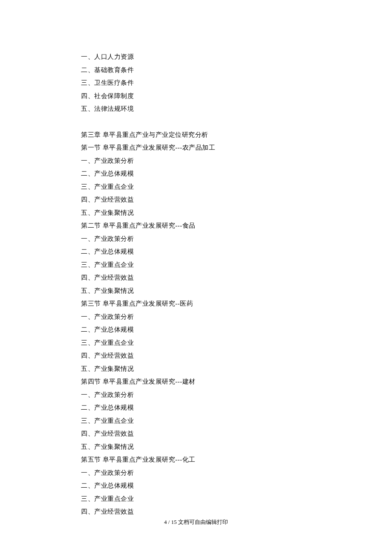 The width and height of the screenshot is (392, 555). I want to click on toc-line: 三、卫生医疗条件, so click(196, 83).